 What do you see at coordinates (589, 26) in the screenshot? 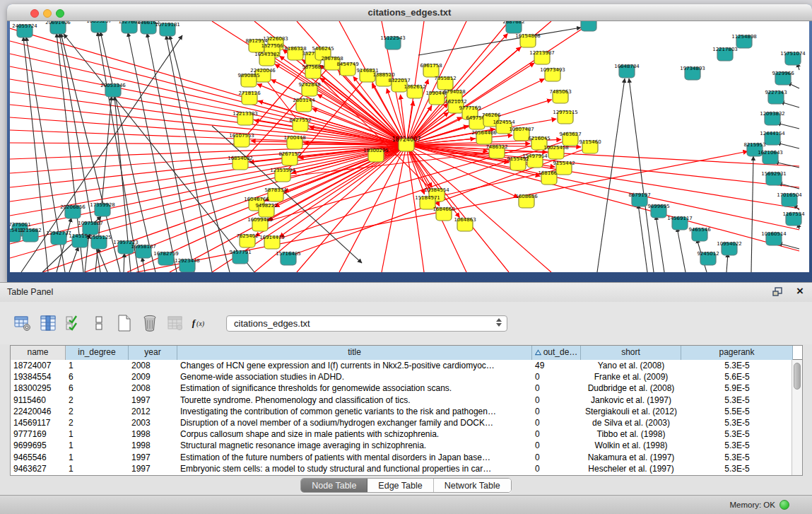
I see `graph-node: 8813014` at bounding box center [589, 26].